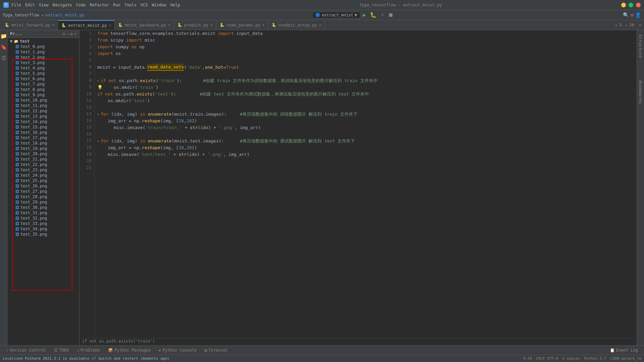  Describe the element at coordinates (43, 213) in the screenshot. I see `file-item-31: 🖼test_31.png` at that location.